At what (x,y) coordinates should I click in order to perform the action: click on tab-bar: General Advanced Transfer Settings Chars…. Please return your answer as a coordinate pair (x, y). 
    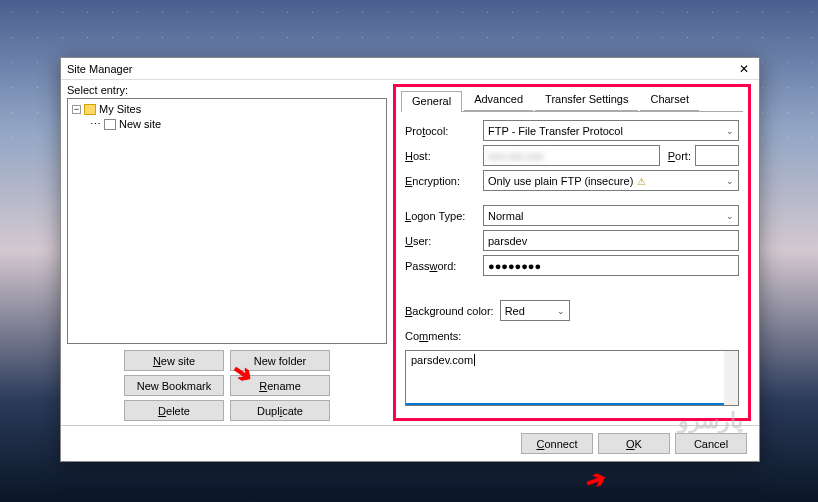
    Looking at the image, I should click on (572, 101).